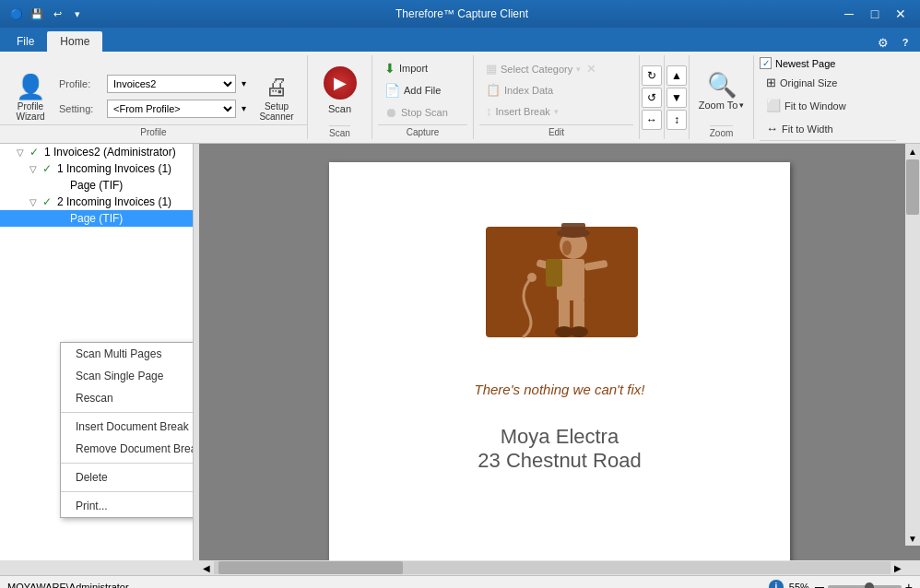 This screenshot has width=920, height=588. Describe the element at coordinates (820, 584) in the screenshot. I see `zoom-out-btn: ─` at that location.